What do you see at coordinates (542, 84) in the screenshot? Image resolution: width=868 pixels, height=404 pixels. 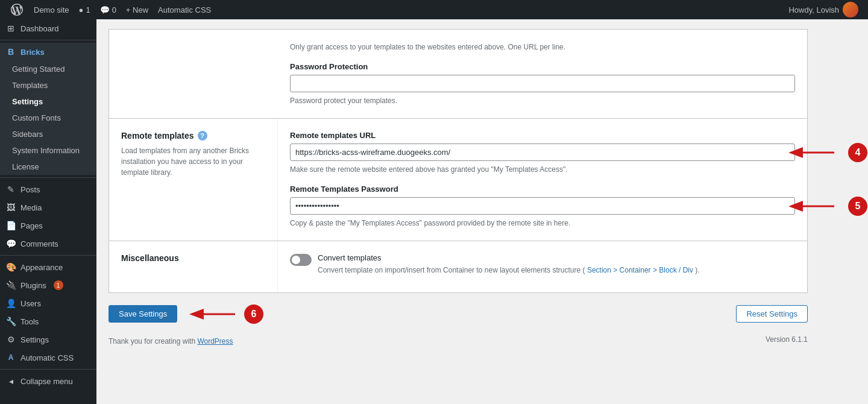 I see `password-protection-group: Password Protection Password protect you…` at bounding box center [542, 84].